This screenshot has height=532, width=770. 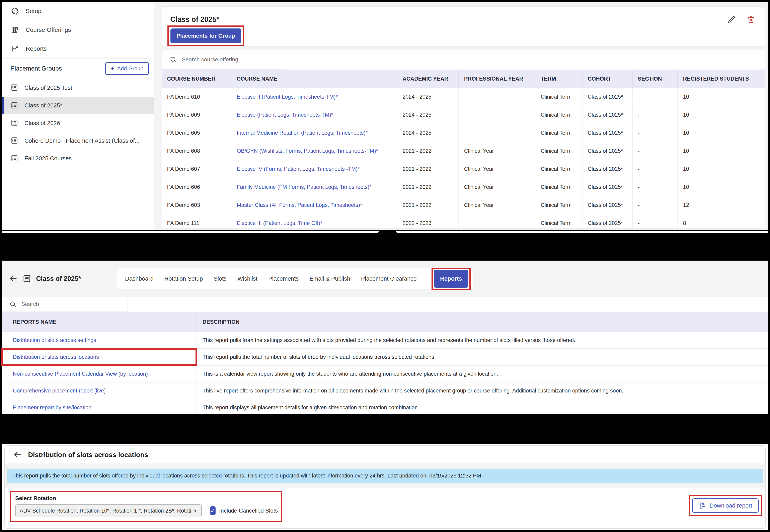 What do you see at coordinates (482, 322) in the screenshot?
I see `column-header: DESCRIPTION` at bounding box center [482, 322].